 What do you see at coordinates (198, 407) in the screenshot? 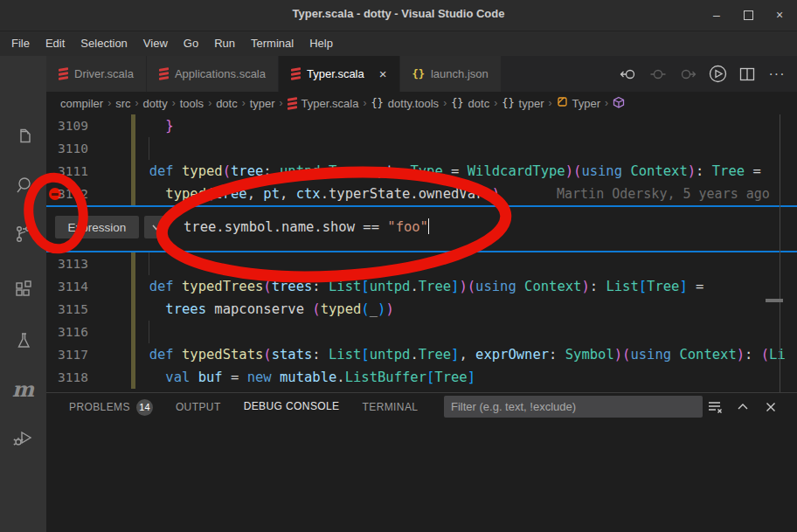
I see `panel-tab-label: OUTPUT` at bounding box center [198, 407].